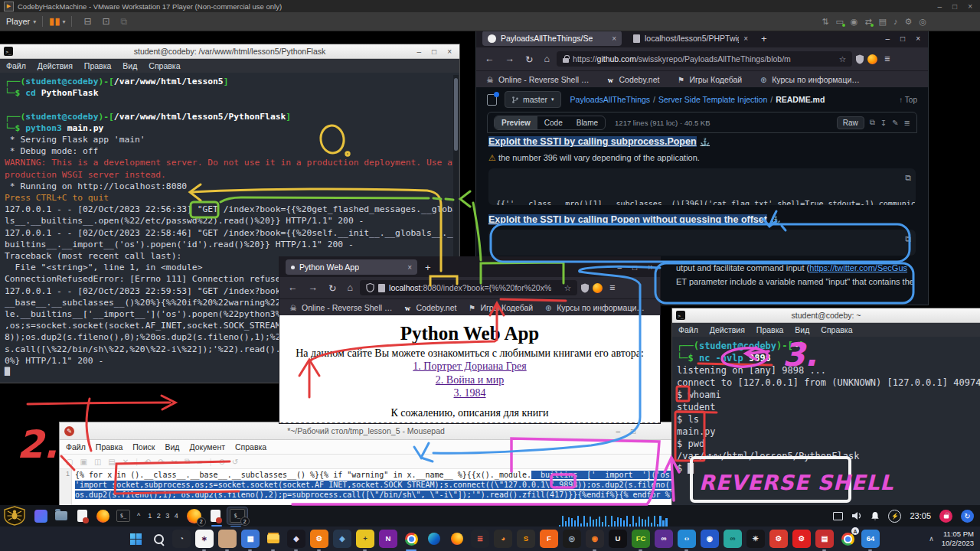  I want to click on taskbar-app-visual-studio: ∞, so click(664, 539).